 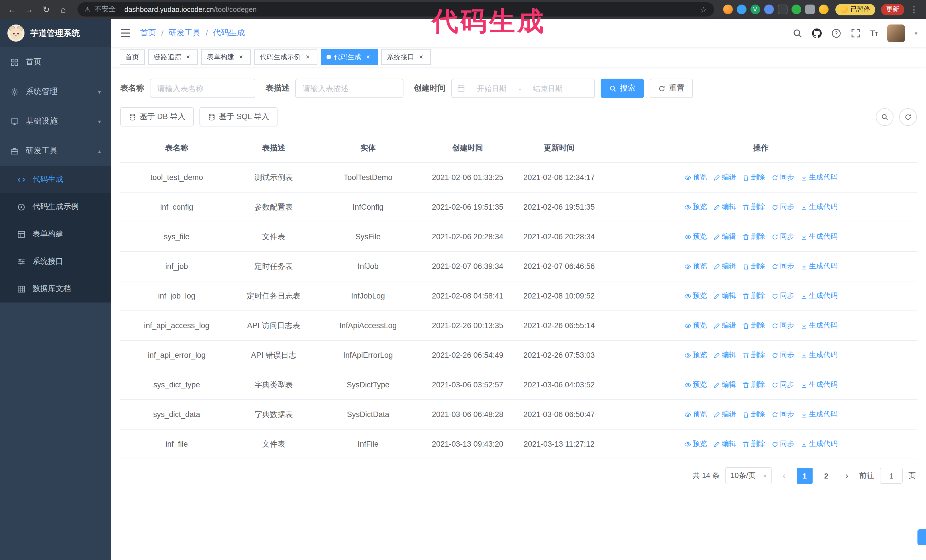 What do you see at coordinates (12, 9) in the screenshot?
I see `back-icon: ←` at bounding box center [12, 9].